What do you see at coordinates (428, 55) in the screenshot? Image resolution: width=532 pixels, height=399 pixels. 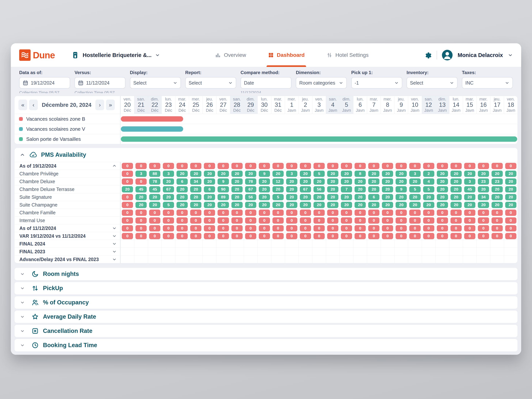 I see `gear-icon` at bounding box center [428, 55].